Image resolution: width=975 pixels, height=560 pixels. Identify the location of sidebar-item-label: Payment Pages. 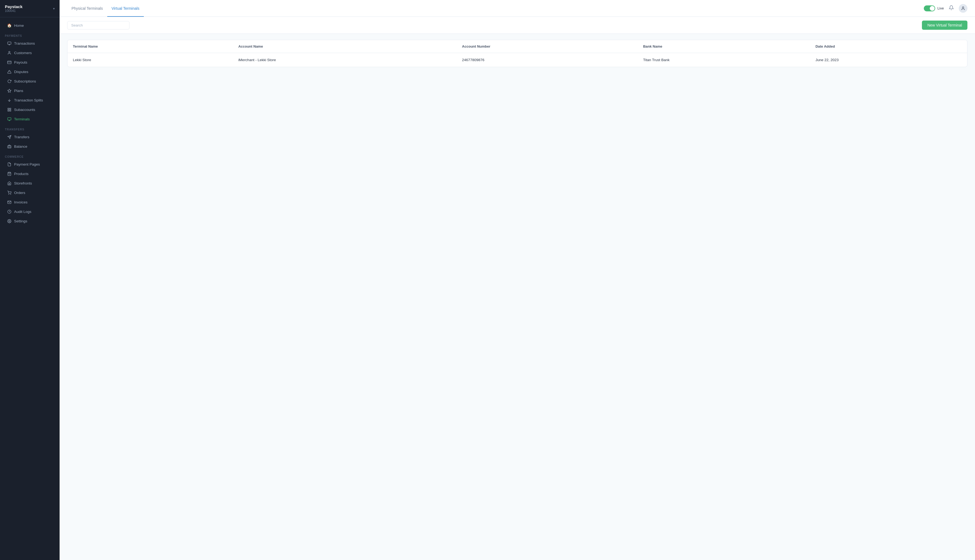
(27, 165).